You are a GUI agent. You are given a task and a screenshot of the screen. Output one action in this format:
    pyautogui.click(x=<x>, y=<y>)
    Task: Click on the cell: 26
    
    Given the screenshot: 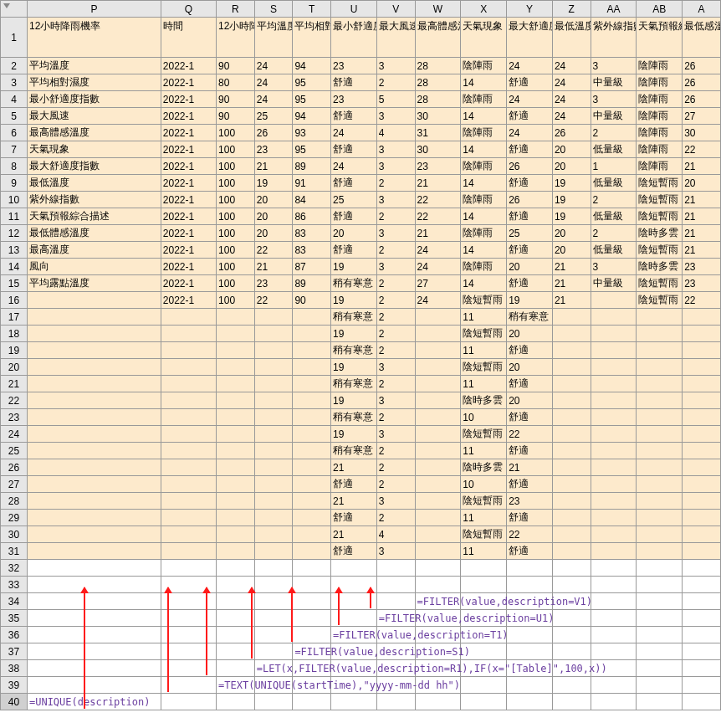 What is the action you would take?
    pyautogui.click(x=702, y=100)
    